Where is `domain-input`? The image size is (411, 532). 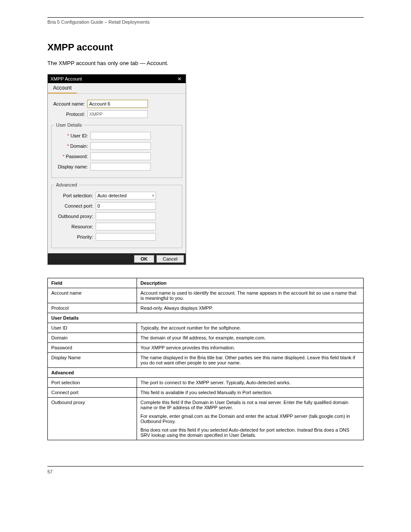 domain-input is located at coordinates (121, 146).